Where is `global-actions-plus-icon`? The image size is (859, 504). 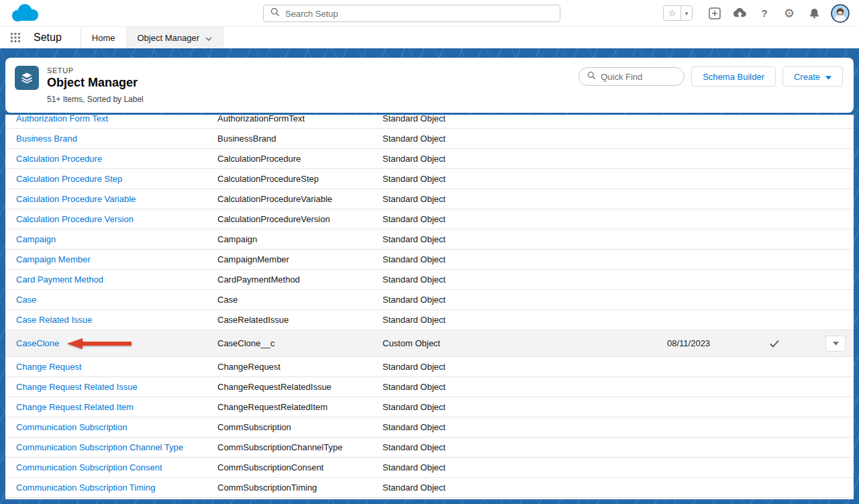
global-actions-plus-icon is located at coordinates (715, 13).